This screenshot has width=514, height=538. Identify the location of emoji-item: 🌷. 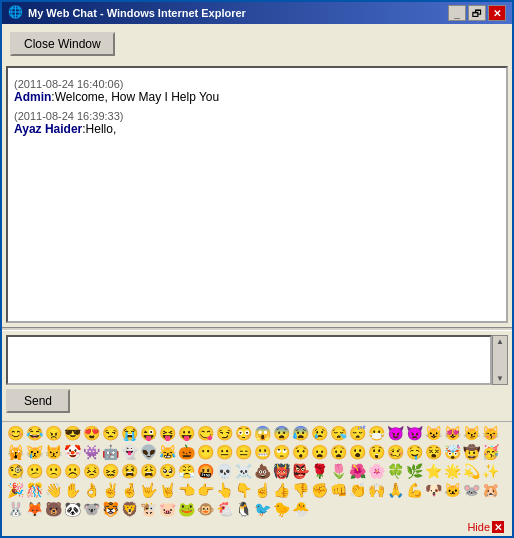
(338, 471).